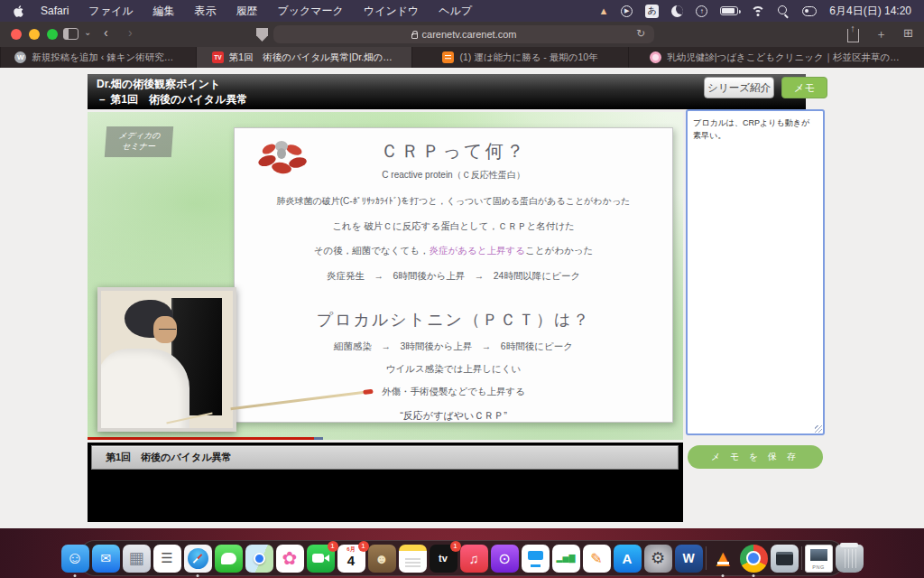 This screenshot has width=924, height=578. What do you see at coordinates (321, 558) in the screenshot?
I see `facetime-dock-icon: 1` at bounding box center [321, 558].